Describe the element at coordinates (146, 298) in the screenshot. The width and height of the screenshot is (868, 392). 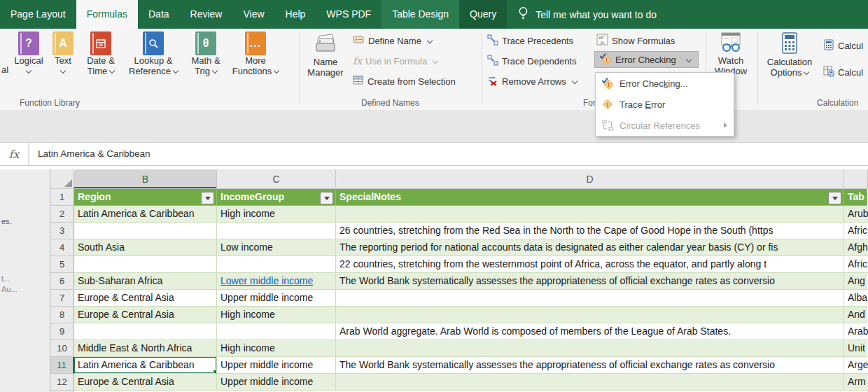
I see `cell-B7: Europe & Central Asia` at that location.